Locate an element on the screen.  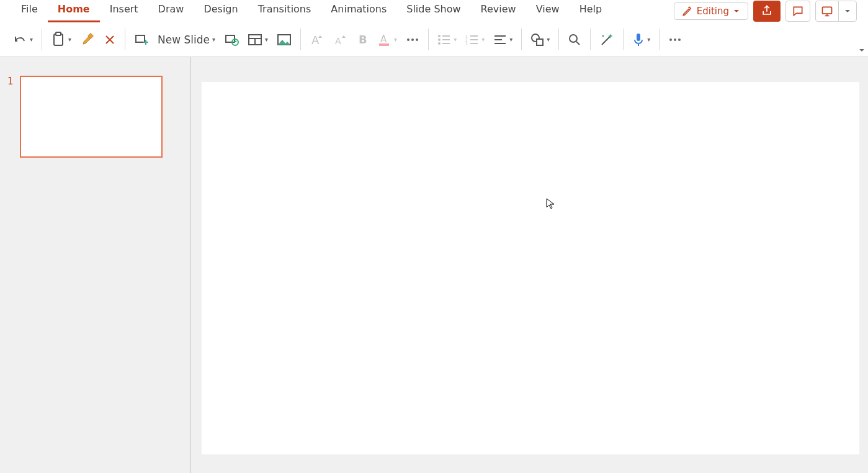
tab-help: Help is located at coordinates (591, 11).